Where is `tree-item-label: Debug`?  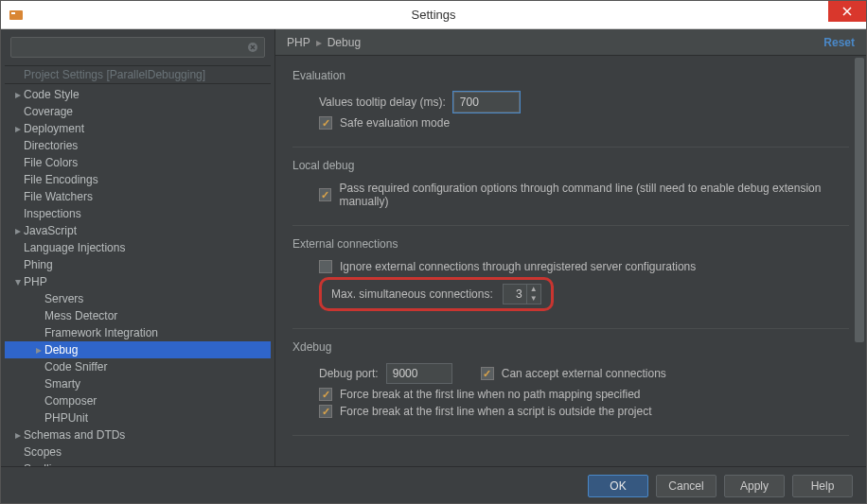 tree-item-label: Debug is located at coordinates (61, 350).